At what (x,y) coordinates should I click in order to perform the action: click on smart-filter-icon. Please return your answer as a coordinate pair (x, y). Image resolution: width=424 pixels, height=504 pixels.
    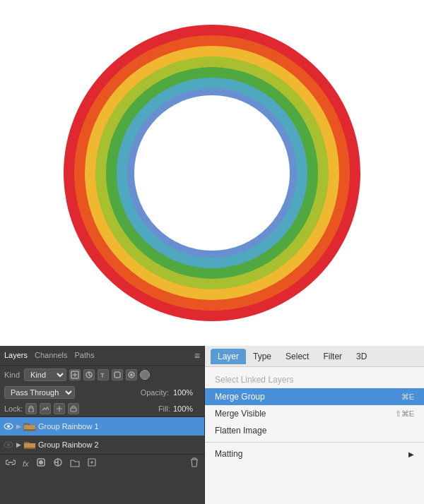
    Looking at the image, I should click on (131, 375).